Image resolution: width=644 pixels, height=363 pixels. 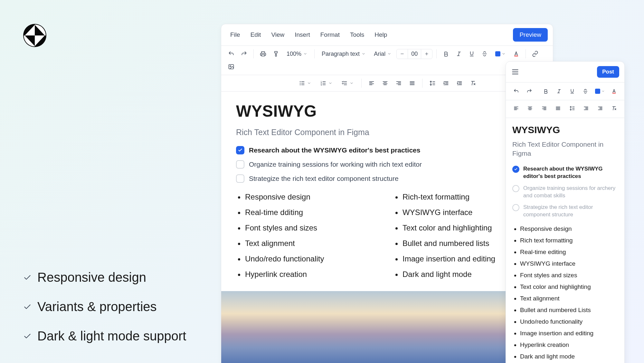 I want to click on format-painter-button, so click(x=276, y=54).